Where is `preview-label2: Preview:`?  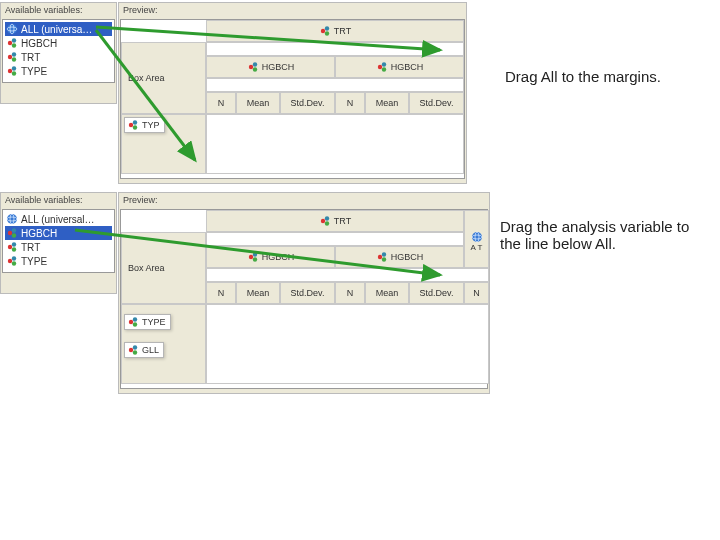
preview-label2: Preview: is located at coordinates (304, 200).